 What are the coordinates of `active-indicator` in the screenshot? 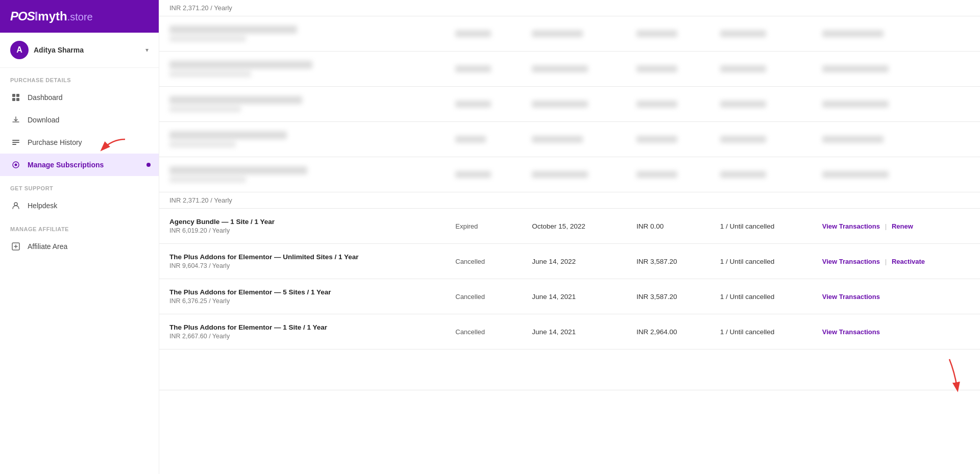 It's located at (149, 165).